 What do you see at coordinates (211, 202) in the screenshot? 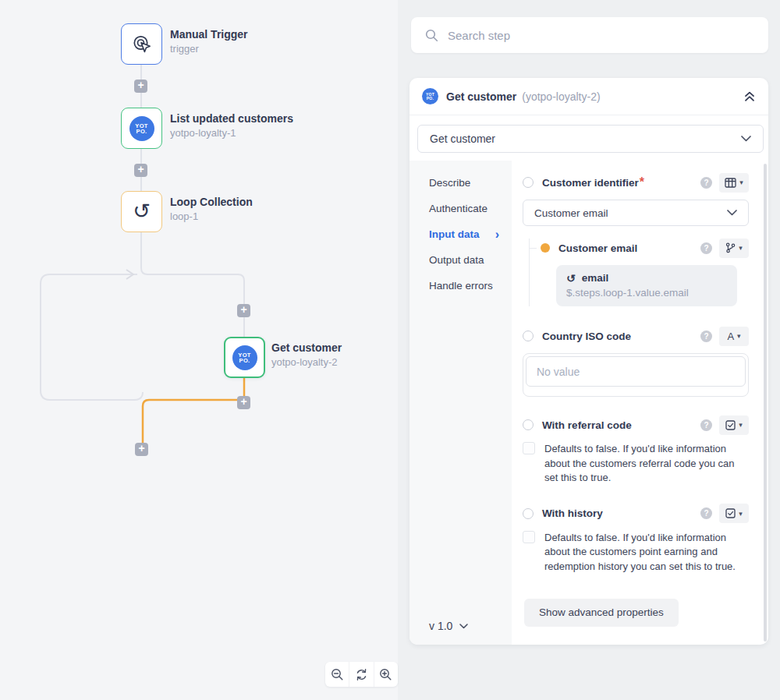
I see `node-title: Loop Collection` at bounding box center [211, 202].